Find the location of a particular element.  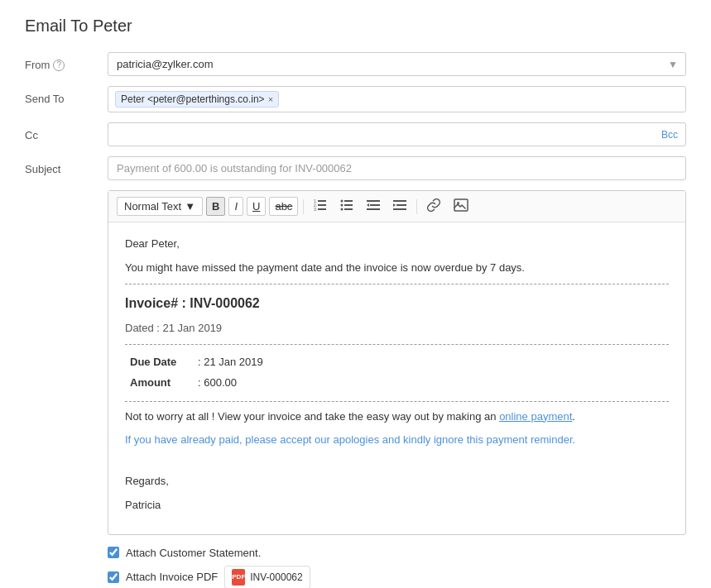

underline-button: U is located at coordinates (257, 207).